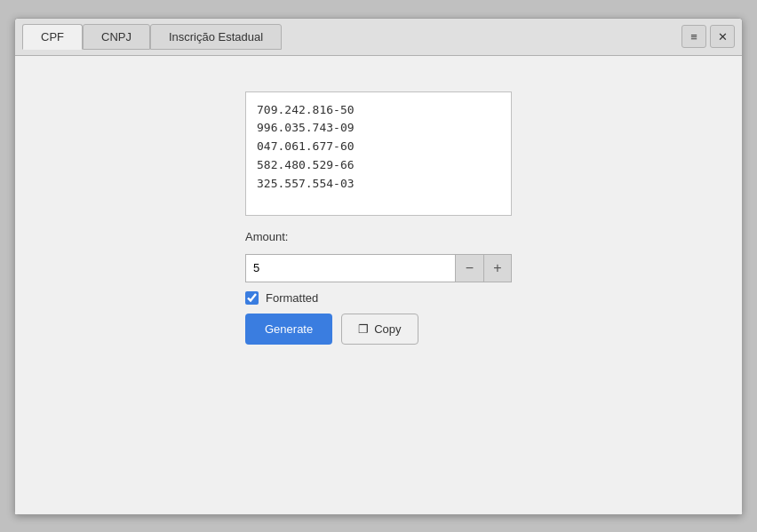 The width and height of the screenshot is (757, 532). I want to click on tab-bar: CPF CNPJ Inscrição Estadual, so click(347, 37).